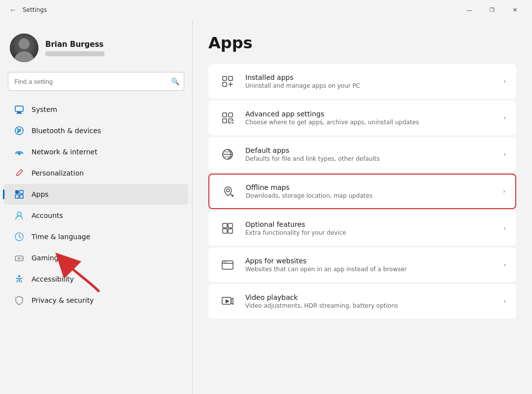  Describe the element at coordinates (228, 265) in the screenshot. I see `apps-for-websites-icon` at that location.